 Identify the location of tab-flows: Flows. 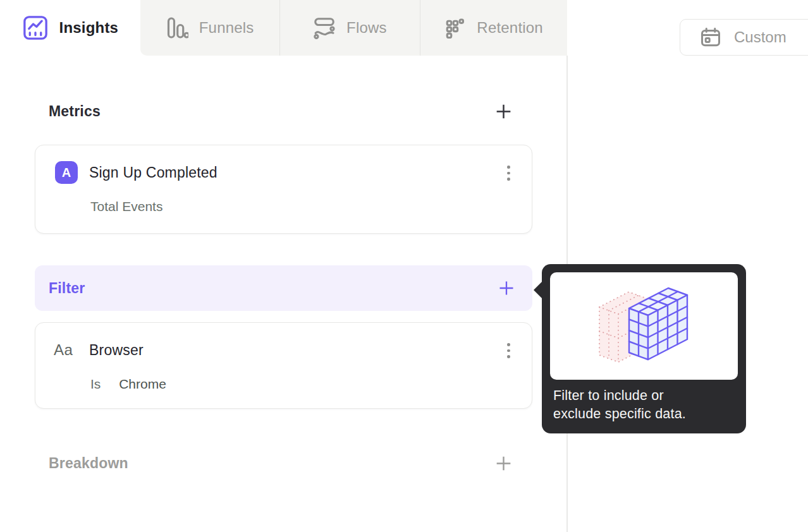
(350, 28).